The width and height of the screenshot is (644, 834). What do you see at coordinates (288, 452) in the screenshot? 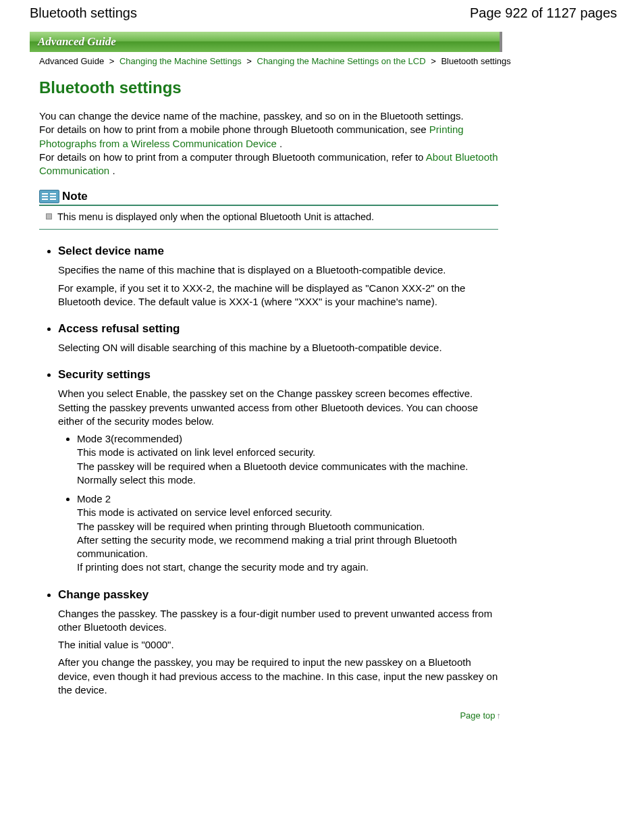
I see `mode-line: This mode is activated on link level enf…` at bounding box center [288, 452].